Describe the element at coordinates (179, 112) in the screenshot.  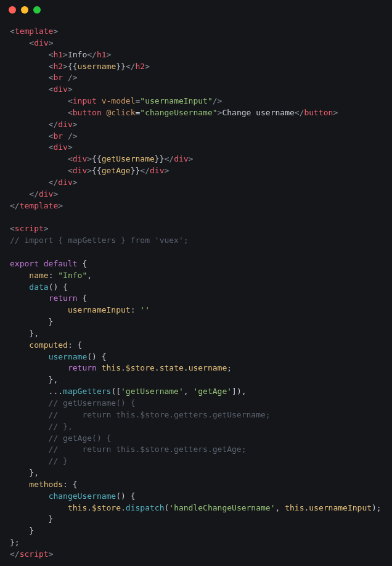
I see `code-token: "changeUsername"` at that location.